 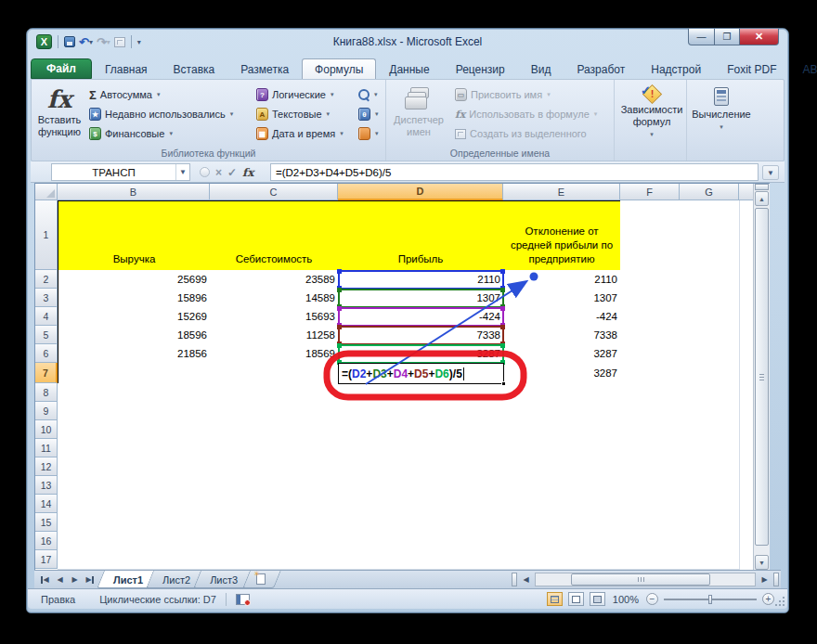 I want to click on row-header-7: 7, so click(x=46, y=373).